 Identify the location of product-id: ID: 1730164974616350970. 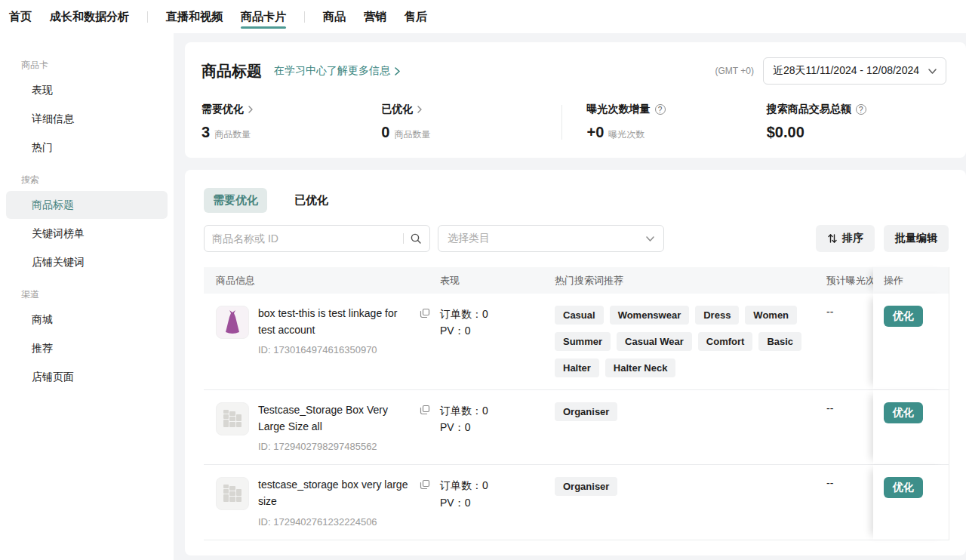
(344, 350).